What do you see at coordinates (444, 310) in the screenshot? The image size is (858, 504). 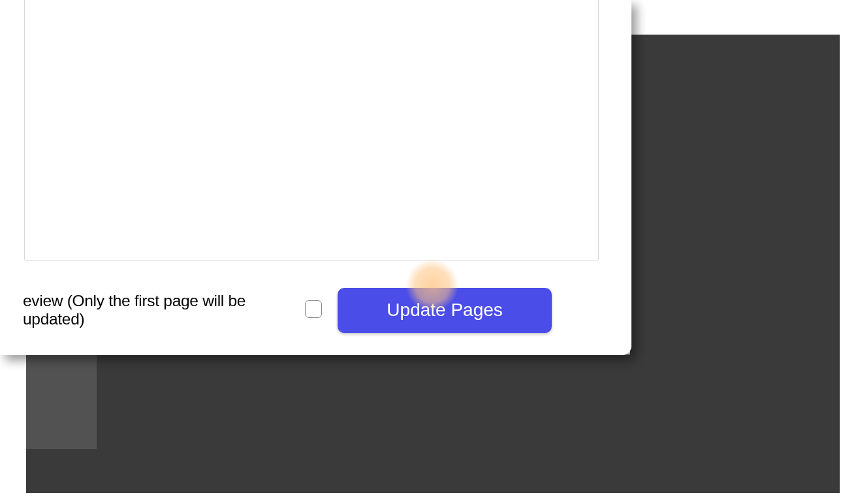 I see `update-button-label: Update Pages` at bounding box center [444, 310].